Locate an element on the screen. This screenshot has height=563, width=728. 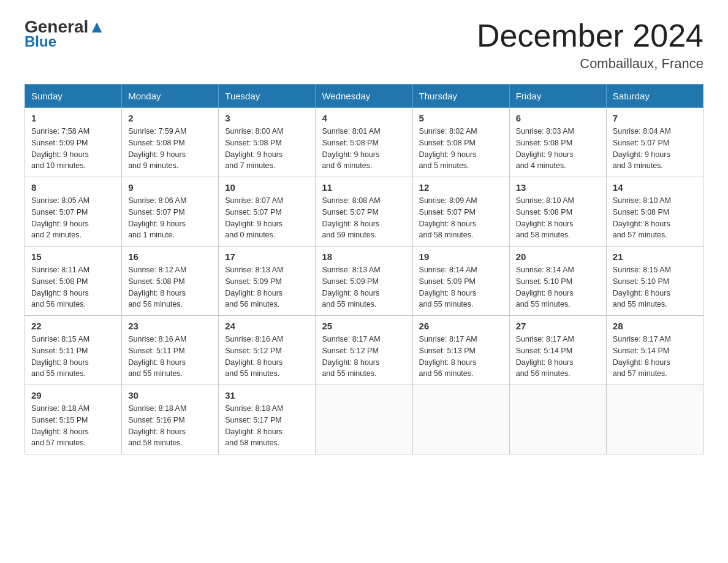
day-number: 15 is located at coordinates (74, 256).